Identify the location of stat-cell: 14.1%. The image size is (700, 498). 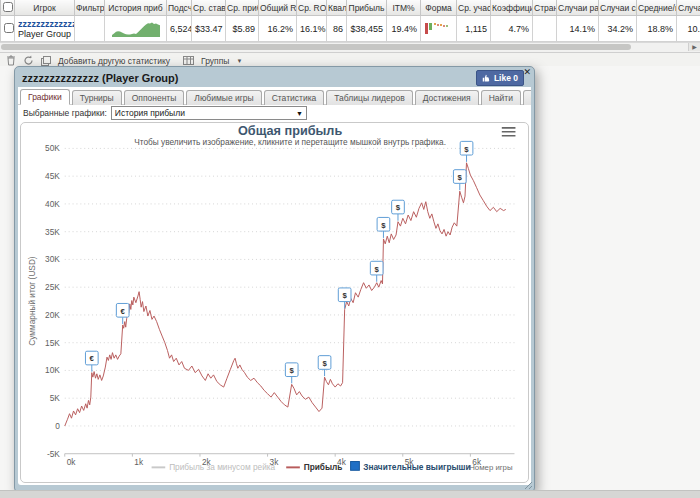
(578, 29).